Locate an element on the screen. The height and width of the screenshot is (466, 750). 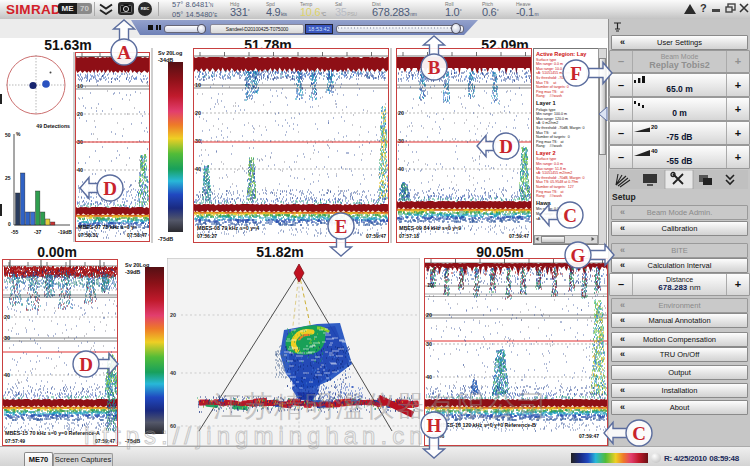
svg-text: E is located at coordinates (342, 226).